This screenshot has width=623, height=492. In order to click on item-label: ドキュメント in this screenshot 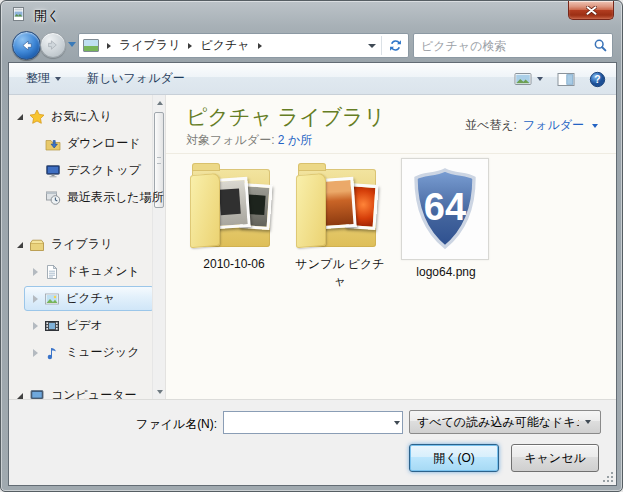, I will do `click(103, 272)`.